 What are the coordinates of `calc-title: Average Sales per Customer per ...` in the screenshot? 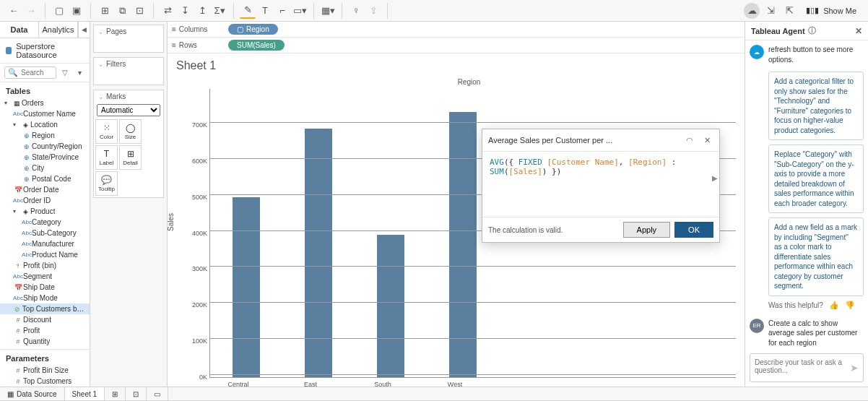 It's located at (583, 140).